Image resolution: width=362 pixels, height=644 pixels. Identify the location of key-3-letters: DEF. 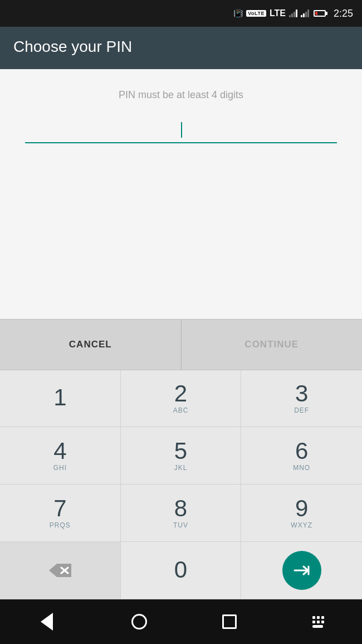
(302, 410).